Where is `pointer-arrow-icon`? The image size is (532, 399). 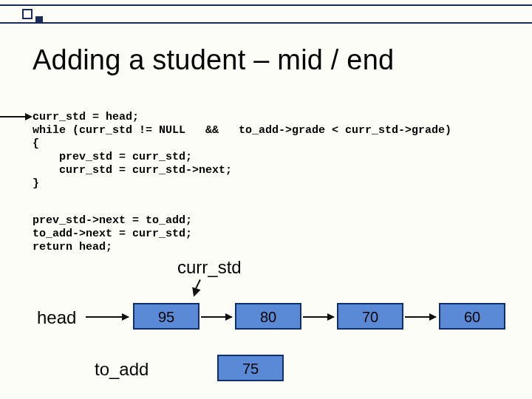 pointer-arrow-icon is located at coordinates (17, 117).